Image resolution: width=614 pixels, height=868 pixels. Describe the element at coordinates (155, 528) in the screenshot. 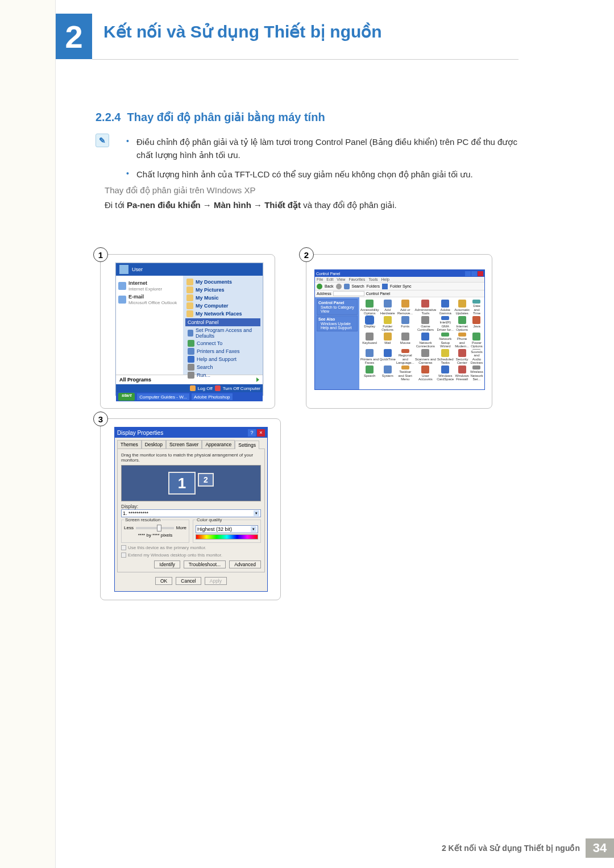

I see `resolution-slider` at that location.